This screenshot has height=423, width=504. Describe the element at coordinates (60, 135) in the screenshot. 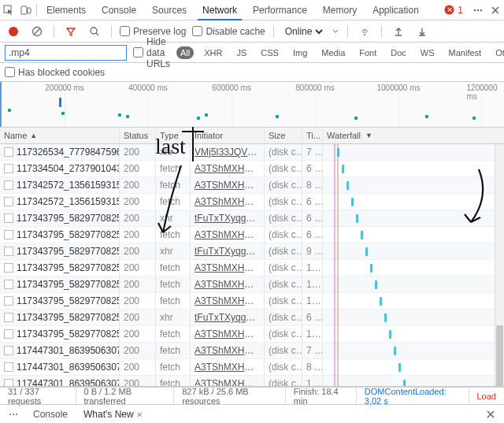

I see `col-name: Name▲` at that location.